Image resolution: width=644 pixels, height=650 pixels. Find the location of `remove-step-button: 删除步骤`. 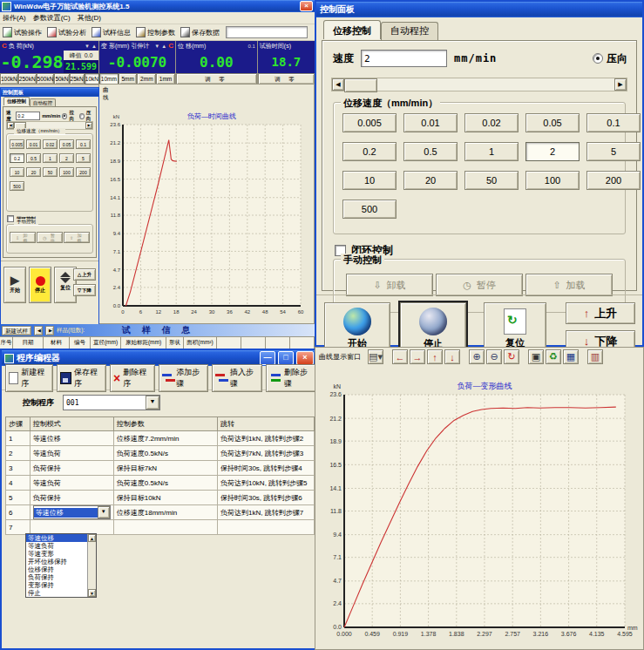

remove-step-button: 删除步骤 is located at coordinates (291, 378).